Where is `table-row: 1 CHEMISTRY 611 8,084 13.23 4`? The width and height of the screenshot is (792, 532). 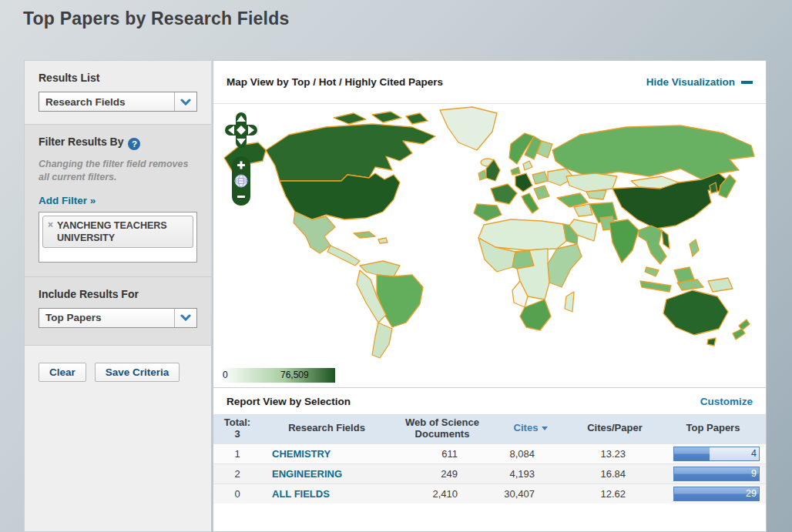 table-row: 1 CHEMISTRY 611 8,084 13.23 4 is located at coordinates (490, 453).